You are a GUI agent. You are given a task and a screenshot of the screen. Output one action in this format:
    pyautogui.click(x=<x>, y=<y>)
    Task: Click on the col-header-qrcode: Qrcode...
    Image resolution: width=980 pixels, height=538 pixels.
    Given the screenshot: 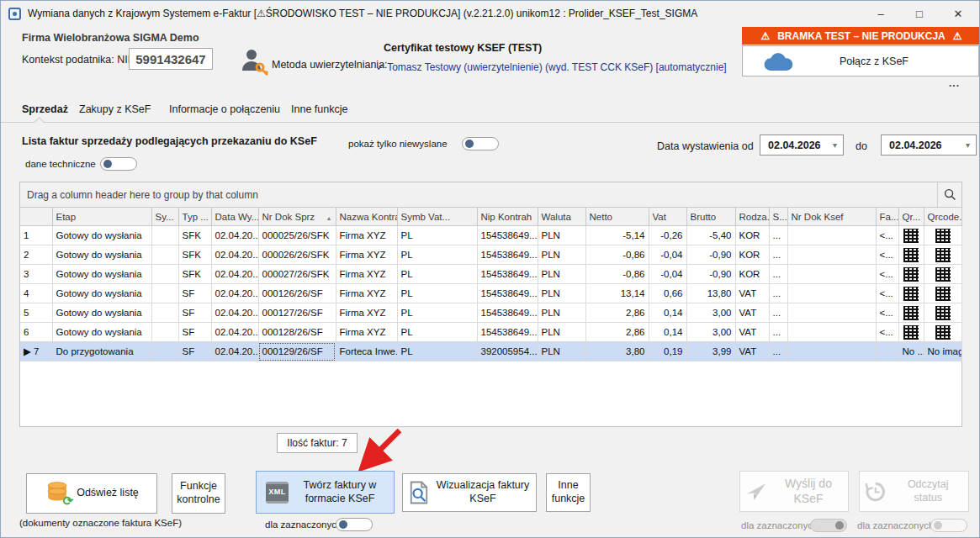 What is the action you would take?
    pyautogui.click(x=942, y=217)
    